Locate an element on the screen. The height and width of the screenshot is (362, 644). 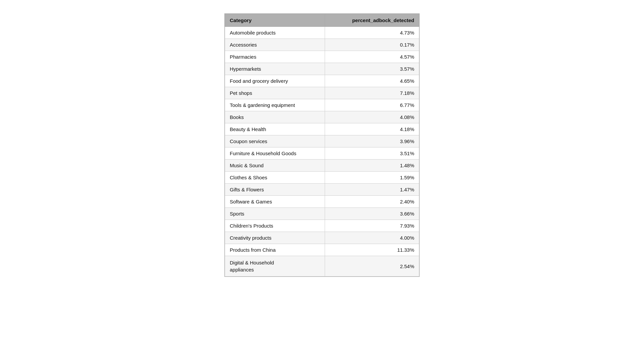
percent-cell: 3.96% is located at coordinates (372, 141).